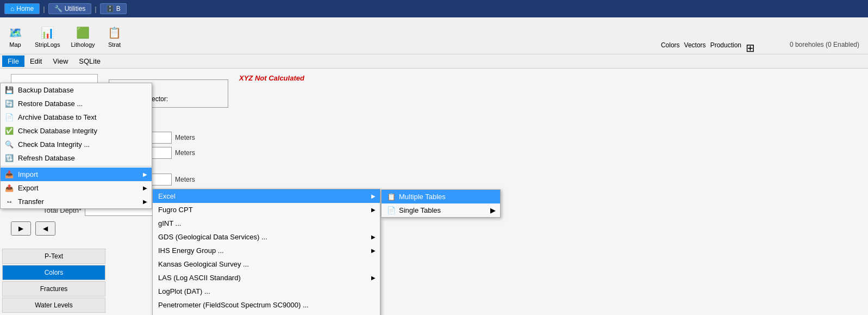 This screenshot has height=315, width=868. I want to click on import-submenu: Excel ▶ Fugro CPT ▶ gINT ... GDS (Geolog…, so click(266, 252).